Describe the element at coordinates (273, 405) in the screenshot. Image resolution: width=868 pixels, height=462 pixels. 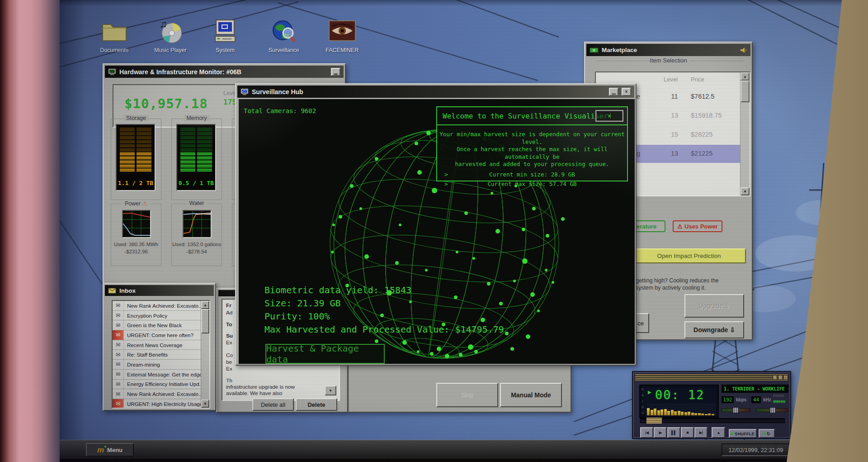
I see `delete-all-button: Delete all` at that location.